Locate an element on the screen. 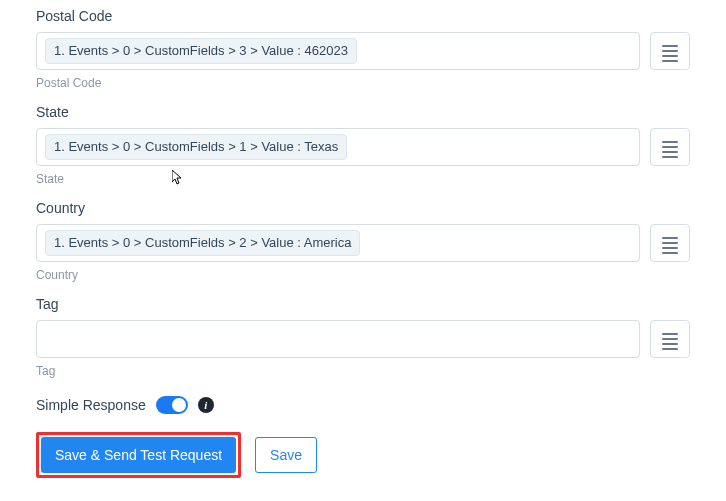 The height and width of the screenshot is (501, 726). label-state: State is located at coordinates (363, 112).